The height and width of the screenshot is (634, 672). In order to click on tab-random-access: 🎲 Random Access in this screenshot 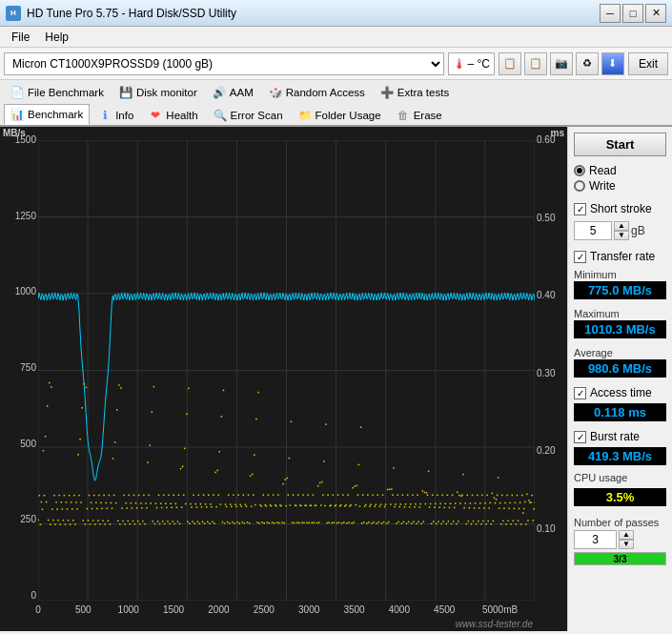, I will do `click(316, 92)`.